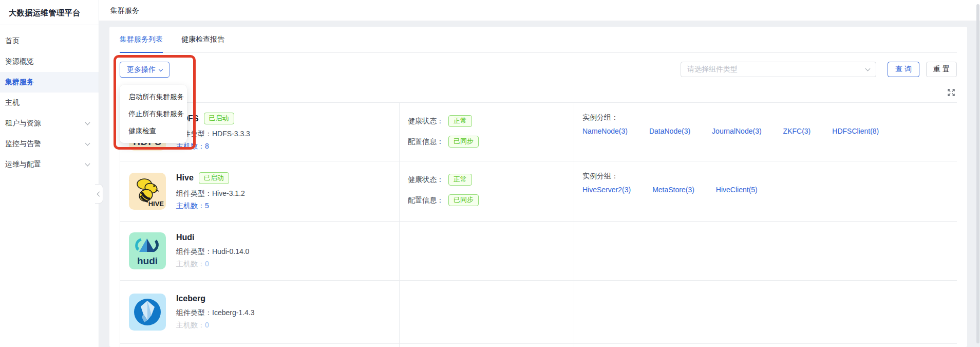 This screenshot has height=347, width=980. Describe the element at coordinates (539, 10) in the screenshot. I see `page-header: 集群服务` at that location.